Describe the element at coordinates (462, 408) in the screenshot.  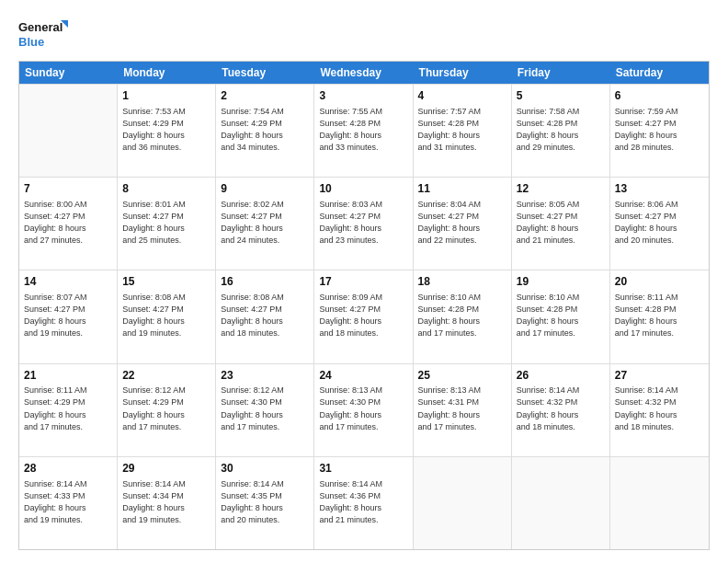
I see `cell-info: Sunrise: 8:13 AM Sunset: 4:31 PM Dayligh…` at that location.